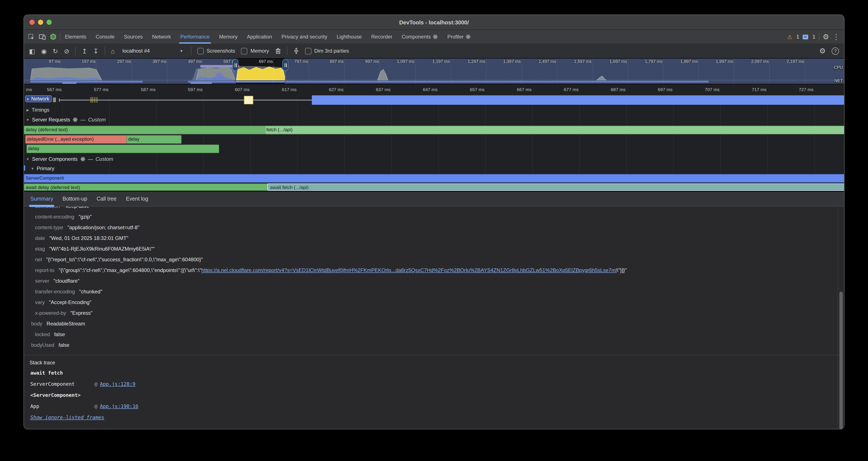  Describe the element at coordinates (665, 89) in the screenshot. I see `ruler-tick-label: 697 ms` at that location.